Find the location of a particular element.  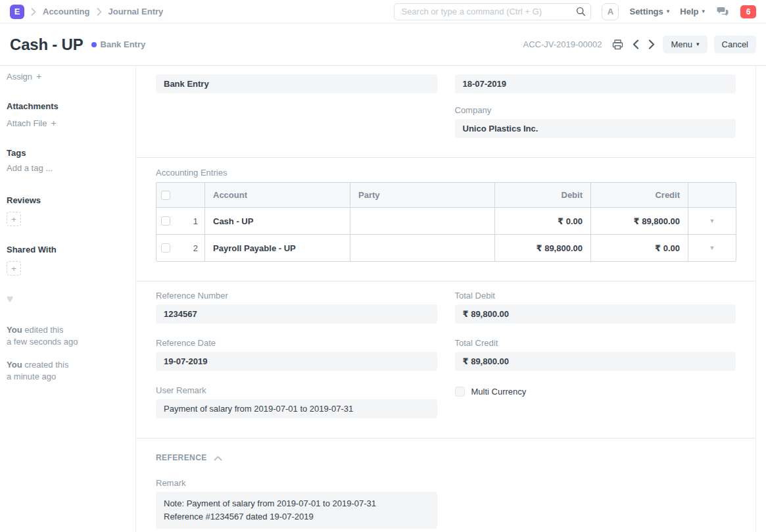

help-menu: Help ▾ is located at coordinates (692, 12).